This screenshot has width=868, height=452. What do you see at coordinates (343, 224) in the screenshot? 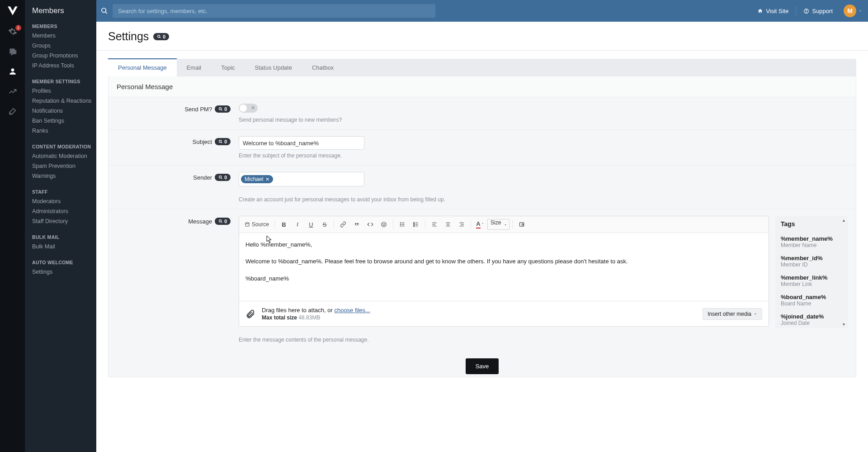
I see `editor-link-button` at bounding box center [343, 224].